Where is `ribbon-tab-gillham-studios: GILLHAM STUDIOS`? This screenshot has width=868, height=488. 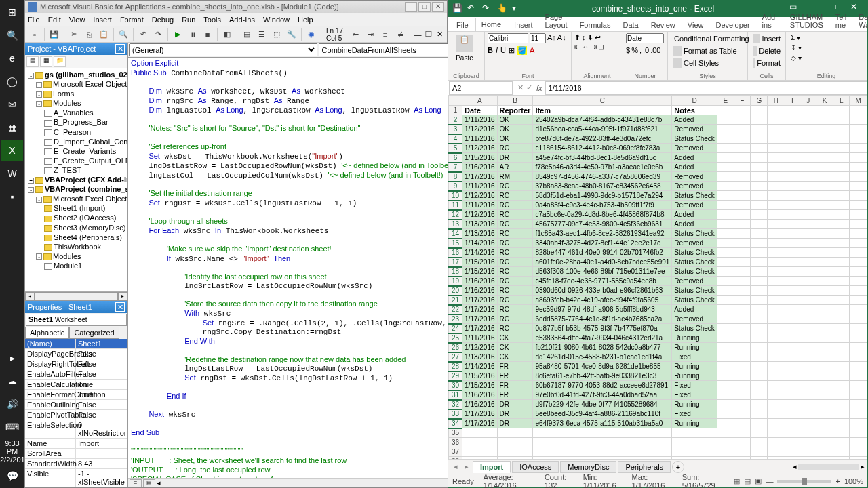
ribbon-tab-gillham-studios: GILLHAM STUDIOS is located at coordinates (807, 21).